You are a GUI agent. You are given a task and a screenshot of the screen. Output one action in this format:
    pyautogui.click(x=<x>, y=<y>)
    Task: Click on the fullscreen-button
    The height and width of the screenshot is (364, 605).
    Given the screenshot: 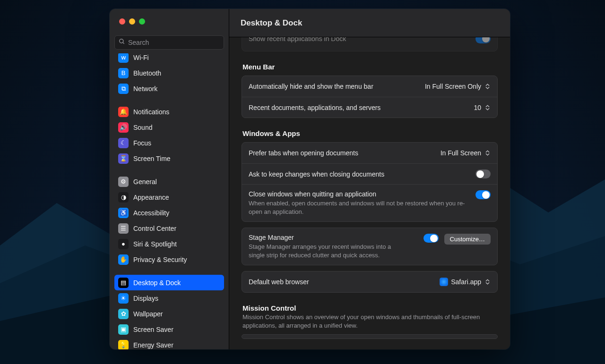 What is the action you would take?
    pyautogui.click(x=142, y=22)
    